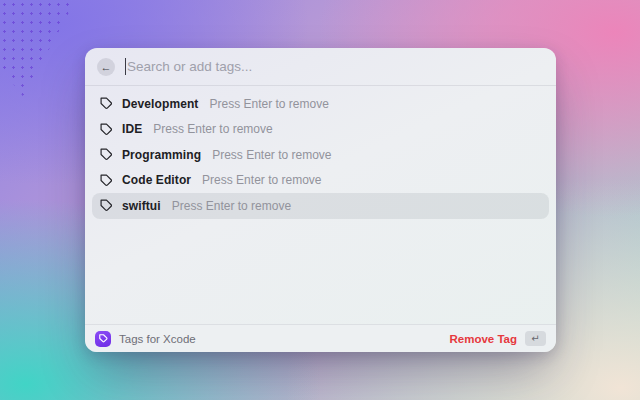  Describe the element at coordinates (126, 66) in the screenshot. I see `text-caret` at that location.